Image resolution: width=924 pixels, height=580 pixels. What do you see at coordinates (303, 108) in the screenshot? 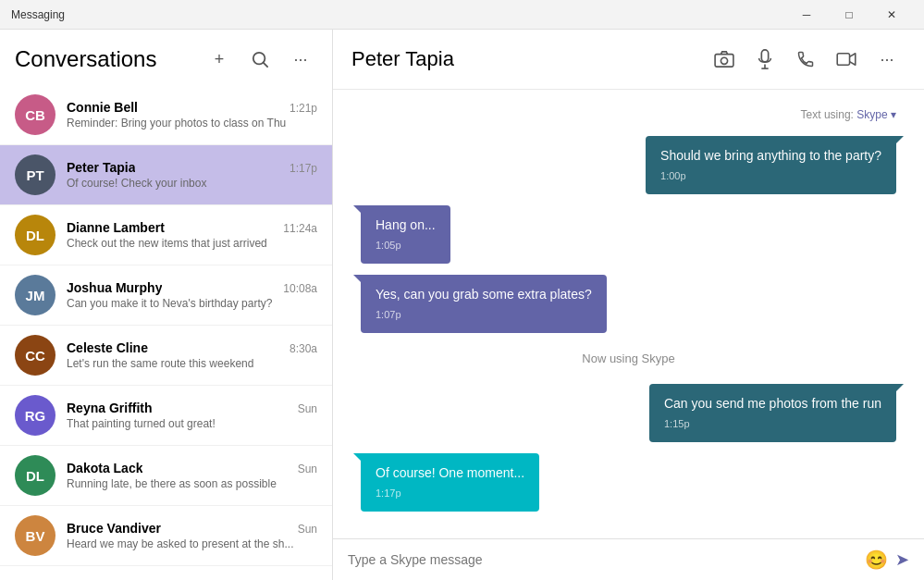
I see `conv-time: 1:21p` at bounding box center [303, 108].